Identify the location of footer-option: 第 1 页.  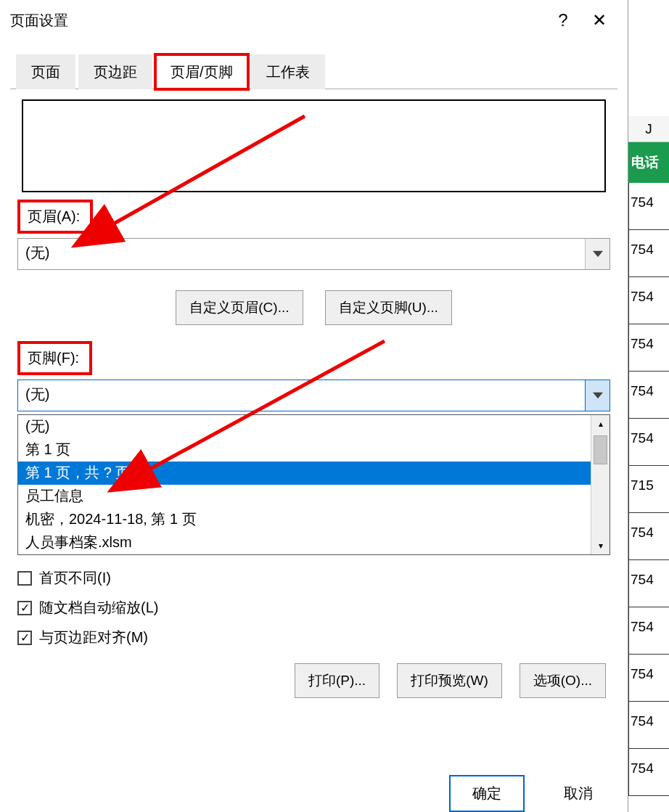
(313, 450).